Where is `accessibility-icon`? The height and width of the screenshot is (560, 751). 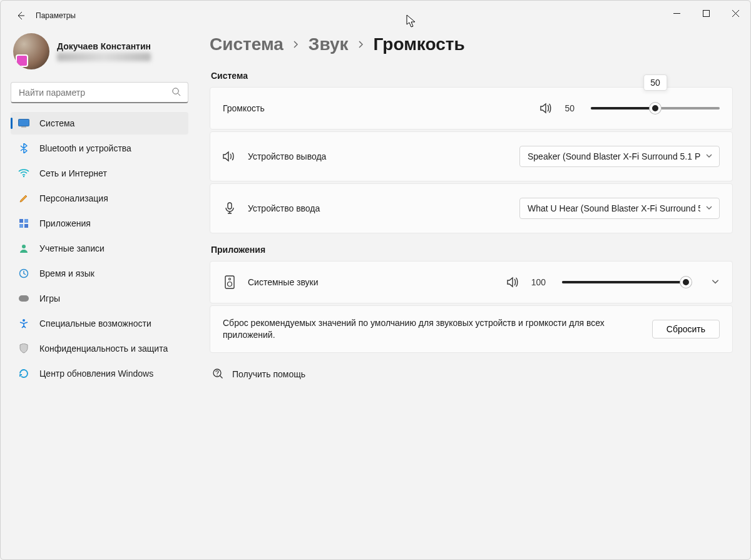
accessibility-icon is located at coordinates (24, 323).